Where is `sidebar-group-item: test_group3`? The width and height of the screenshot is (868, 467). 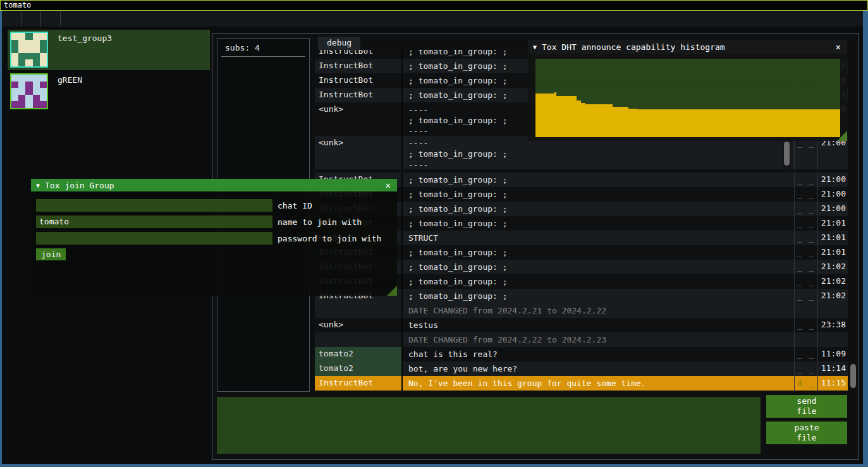 sidebar-group-item: test_group3 is located at coordinates (109, 50).